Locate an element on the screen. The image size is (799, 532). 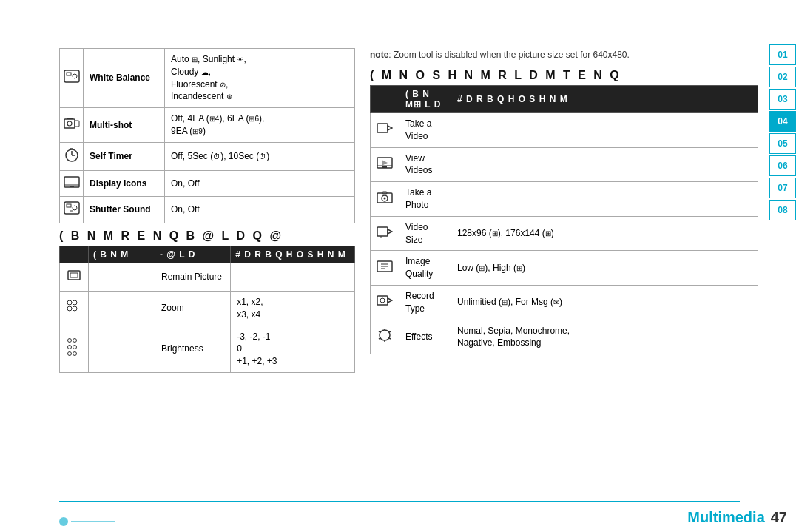
sidebar-tabs: 01 02 03 04 05 06 07 08 is located at coordinates (784, 132).